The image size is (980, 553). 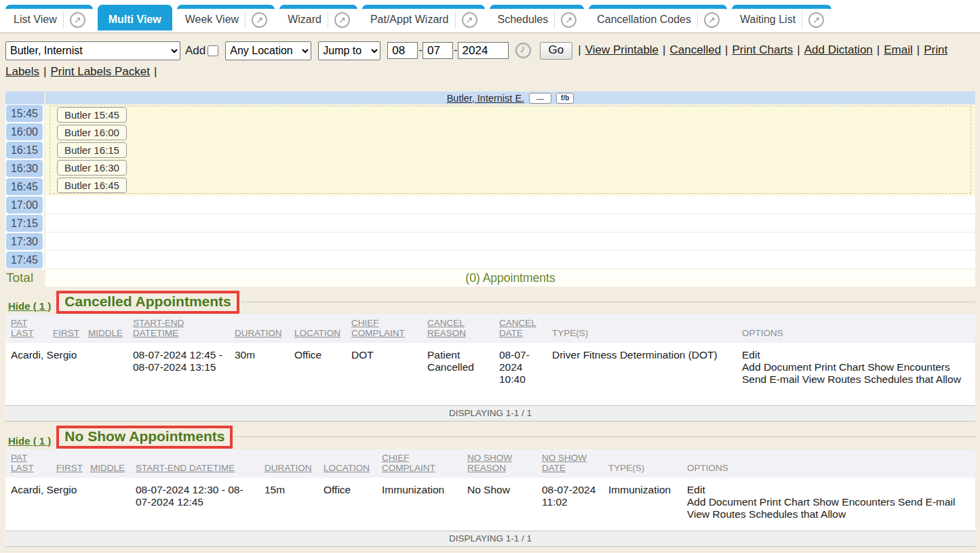 What do you see at coordinates (540, 98) in the screenshot?
I see `collapse-column-button: —` at bounding box center [540, 98].